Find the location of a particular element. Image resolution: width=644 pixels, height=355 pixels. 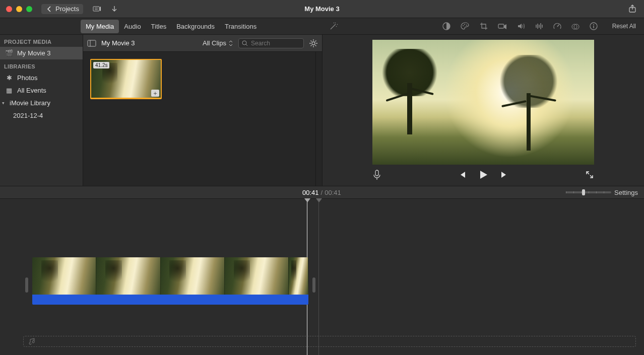

background-music-track is located at coordinates (330, 341).